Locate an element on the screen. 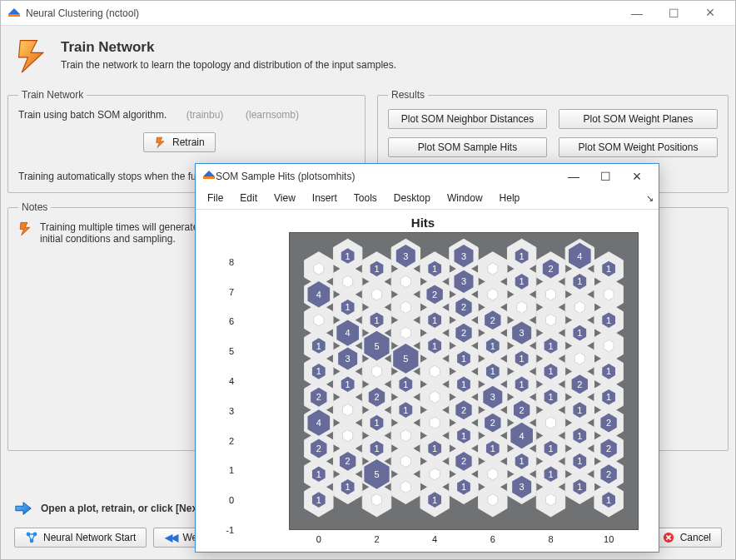  plot-title: Hits is located at coordinates (423, 223).